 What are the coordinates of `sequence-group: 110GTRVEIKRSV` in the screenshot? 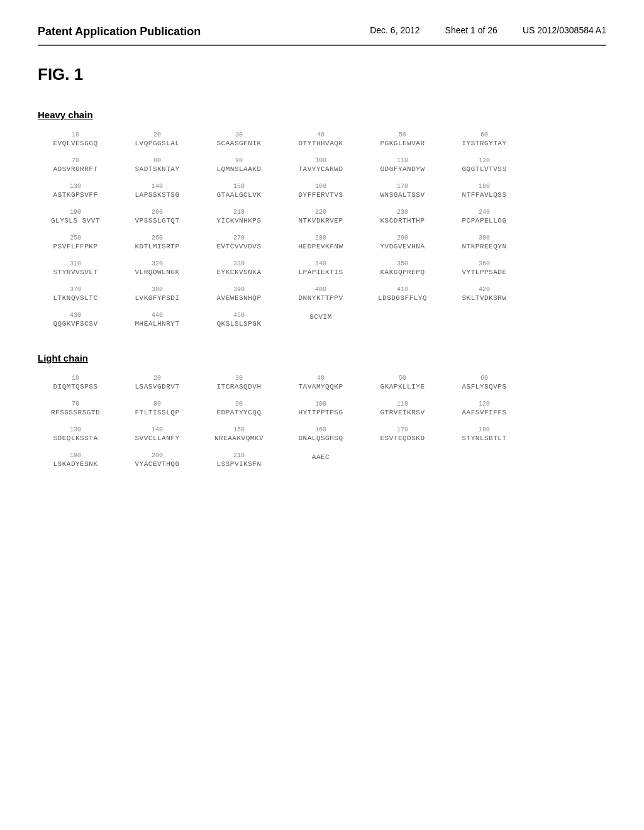 It's located at (402, 409).